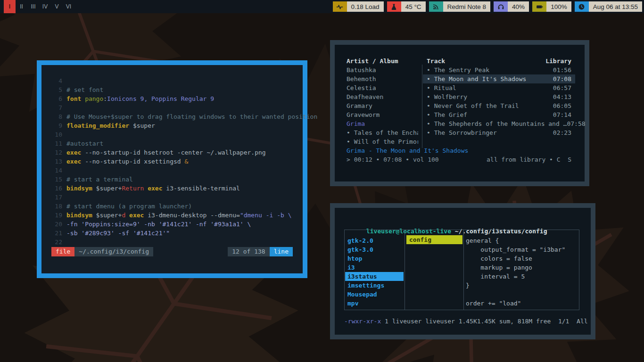 This screenshot has width=644, height=362. I want to click on editor-line: 9floating_modifier $super, so click(172, 125).